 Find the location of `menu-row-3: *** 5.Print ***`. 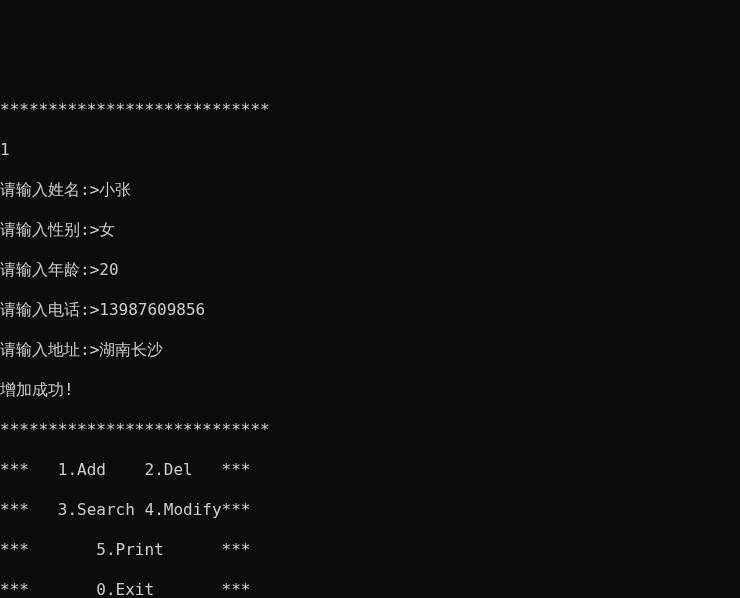

menu-row-3: *** 5.Print *** is located at coordinates (370, 550).